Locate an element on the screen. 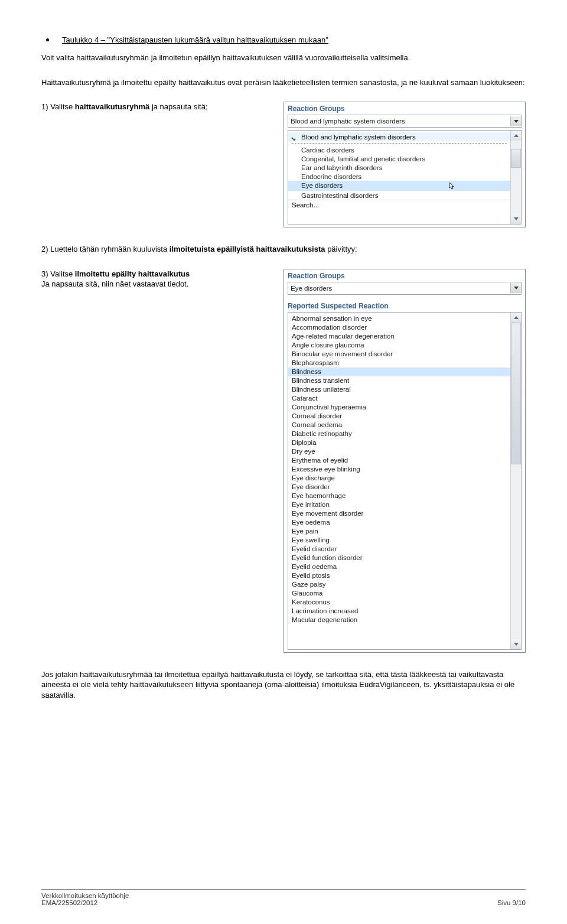 The height and width of the screenshot is (924, 567). list-item: Eye haemorrhage is located at coordinates (399, 496).